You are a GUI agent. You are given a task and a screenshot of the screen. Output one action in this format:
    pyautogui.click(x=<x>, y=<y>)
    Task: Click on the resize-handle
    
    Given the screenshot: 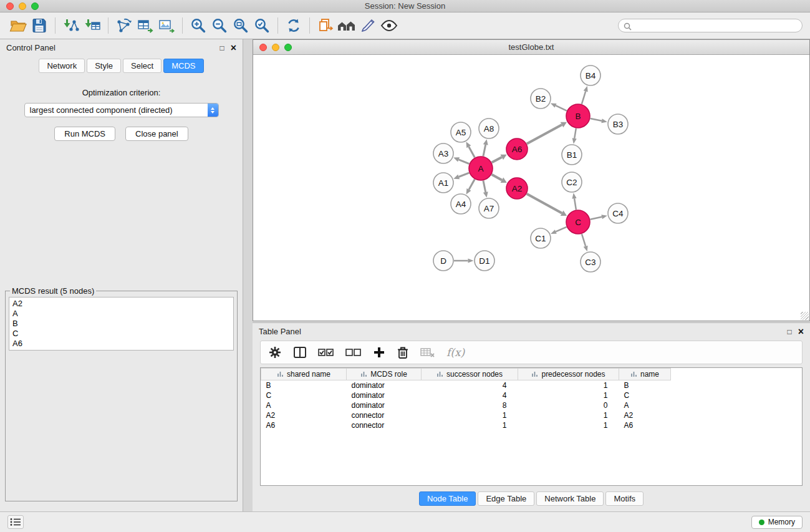 What is the action you would take?
    pyautogui.click(x=804, y=316)
    